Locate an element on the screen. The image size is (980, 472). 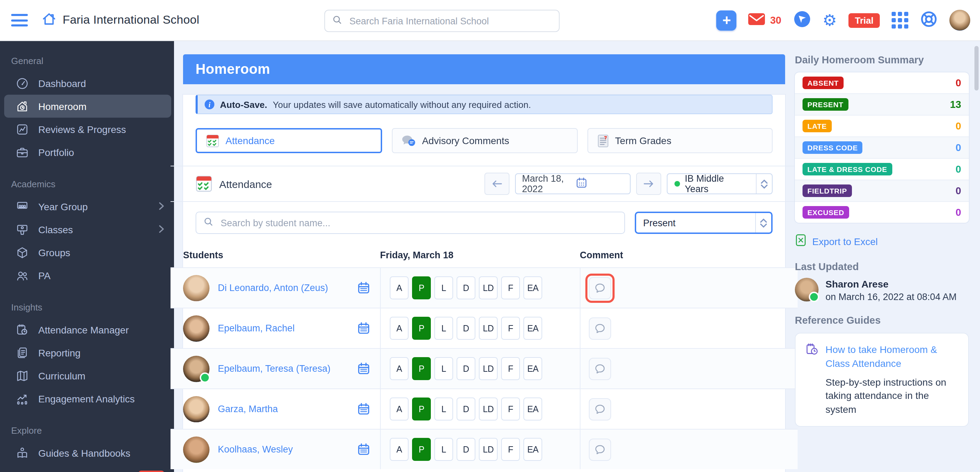
tab-advisory-comments: Advisory Comments is located at coordinates (485, 141).